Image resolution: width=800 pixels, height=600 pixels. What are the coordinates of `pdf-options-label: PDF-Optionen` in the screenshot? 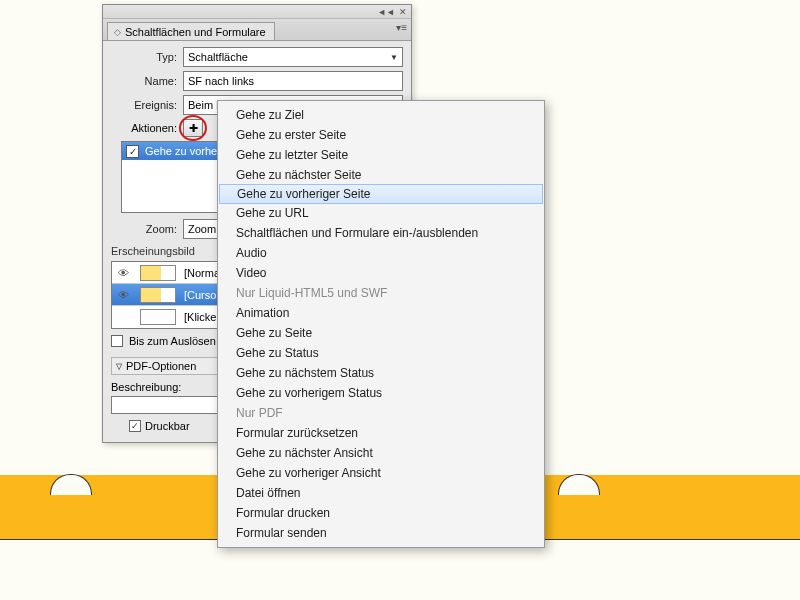 It's located at (161, 366).